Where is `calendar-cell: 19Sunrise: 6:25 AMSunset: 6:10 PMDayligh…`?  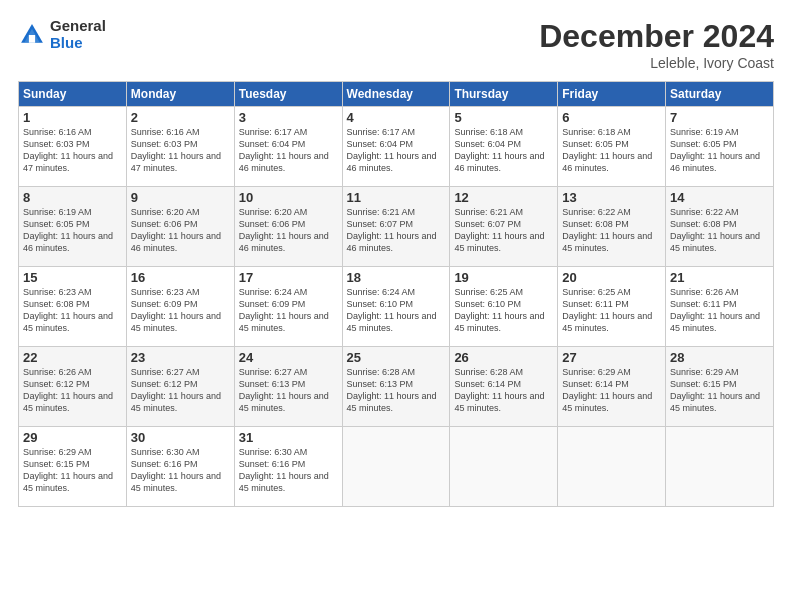 calendar-cell: 19Sunrise: 6:25 AMSunset: 6:10 PMDayligh… is located at coordinates (504, 307).